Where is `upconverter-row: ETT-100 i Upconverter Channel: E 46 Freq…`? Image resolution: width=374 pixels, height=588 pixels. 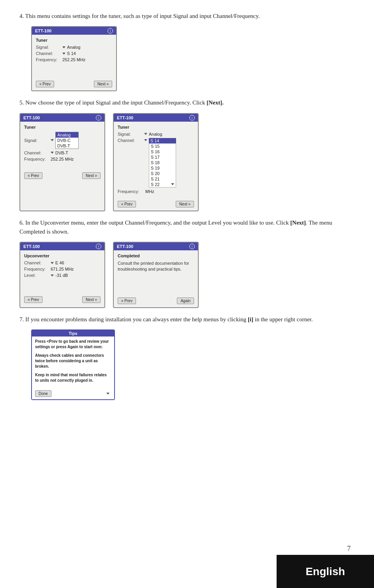 upconverter-row: ETT-100 i Upconverter Channel: E 46 Freq… is located at coordinates (187, 275).